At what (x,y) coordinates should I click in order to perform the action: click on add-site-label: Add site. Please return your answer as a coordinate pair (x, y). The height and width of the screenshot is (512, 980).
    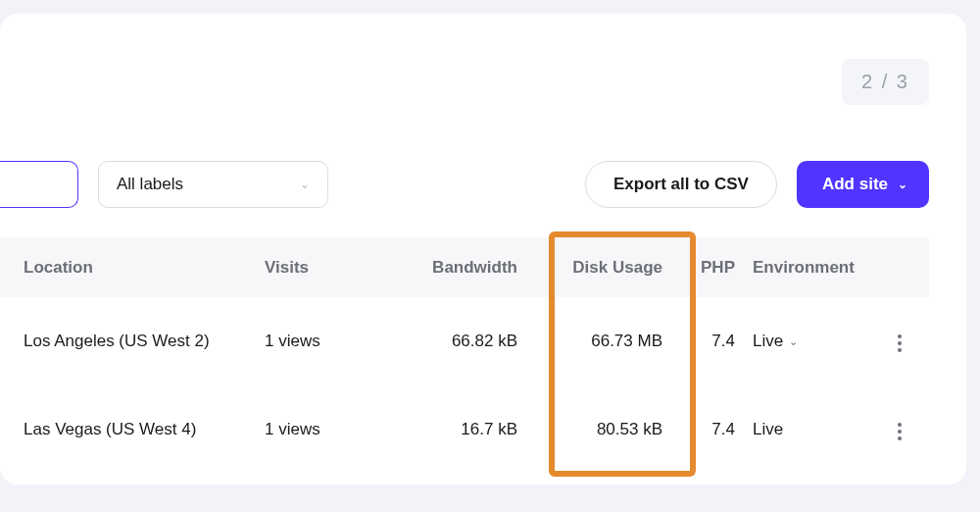
    Looking at the image, I should click on (855, 184).